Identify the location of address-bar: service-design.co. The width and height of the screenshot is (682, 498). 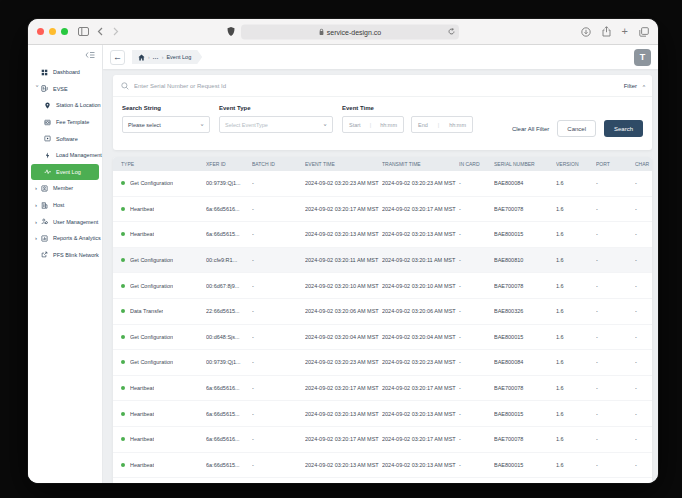
(350, 32).